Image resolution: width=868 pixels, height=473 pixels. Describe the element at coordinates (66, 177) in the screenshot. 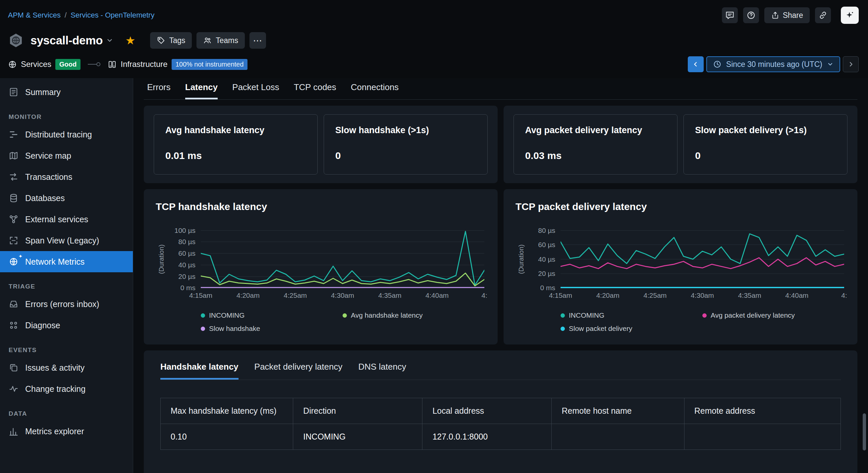

I see `sidebar-item-transactions: Transactions` at that location.